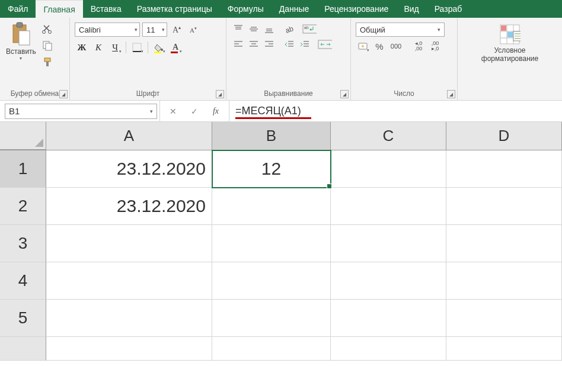 This screenshot has width=562, height=392. I want to click on paste-icon, so click(21, 34).